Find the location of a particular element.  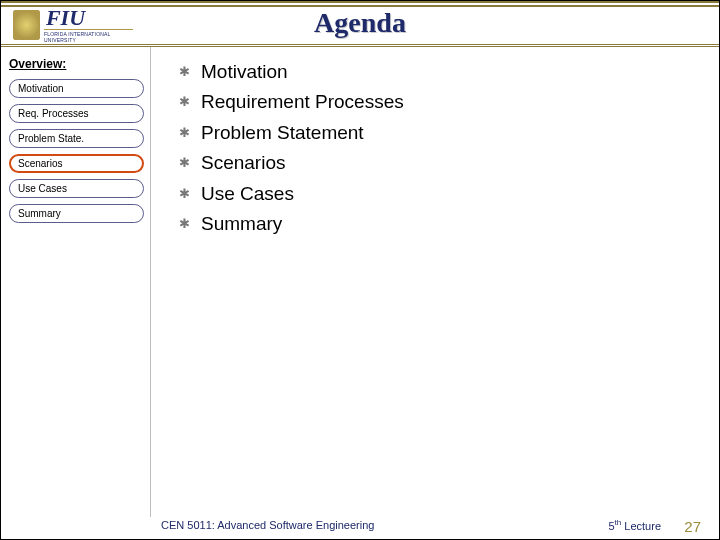

sidebar-item-label: Problem State. is located at coordinates (51, 138).